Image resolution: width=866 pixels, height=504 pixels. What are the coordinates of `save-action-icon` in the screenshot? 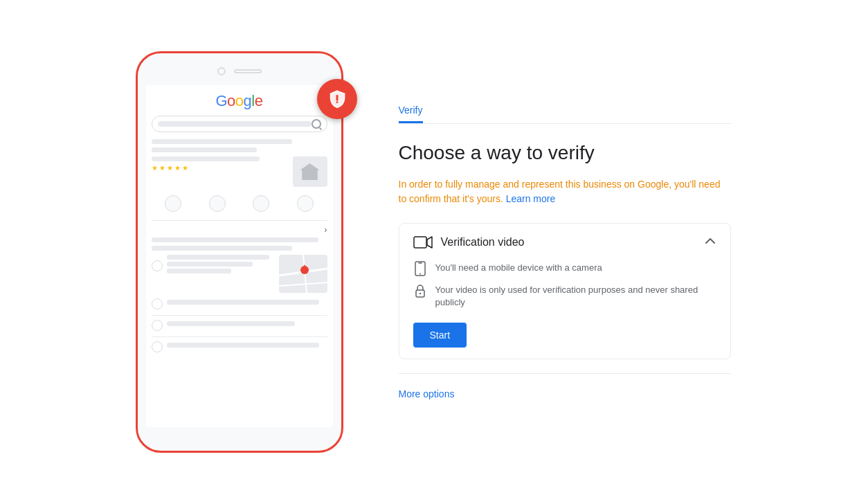 It's located at (261, 204).